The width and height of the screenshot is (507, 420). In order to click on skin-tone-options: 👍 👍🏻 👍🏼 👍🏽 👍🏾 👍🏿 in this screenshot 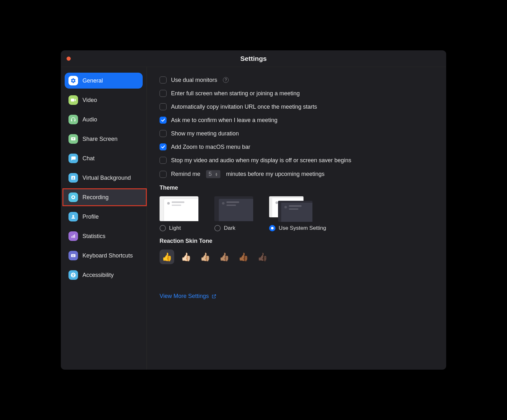, I will do `click(296, 257)`.